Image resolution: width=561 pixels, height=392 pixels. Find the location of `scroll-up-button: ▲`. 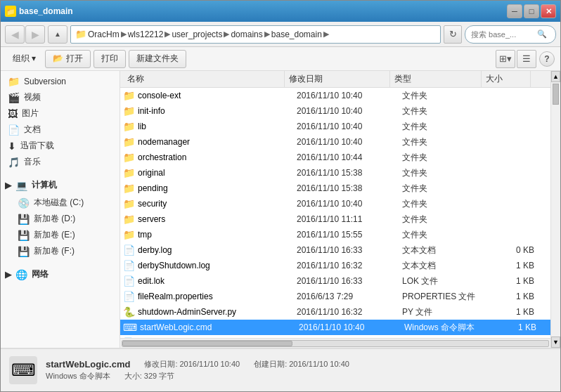

scroll-up-button: ▲ is located at coordinates (555, 77).